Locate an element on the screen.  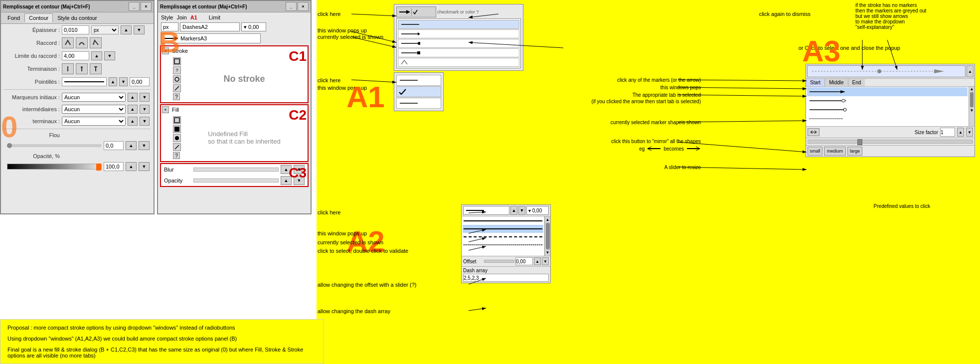
end-square is located at coordinates (96, 69).